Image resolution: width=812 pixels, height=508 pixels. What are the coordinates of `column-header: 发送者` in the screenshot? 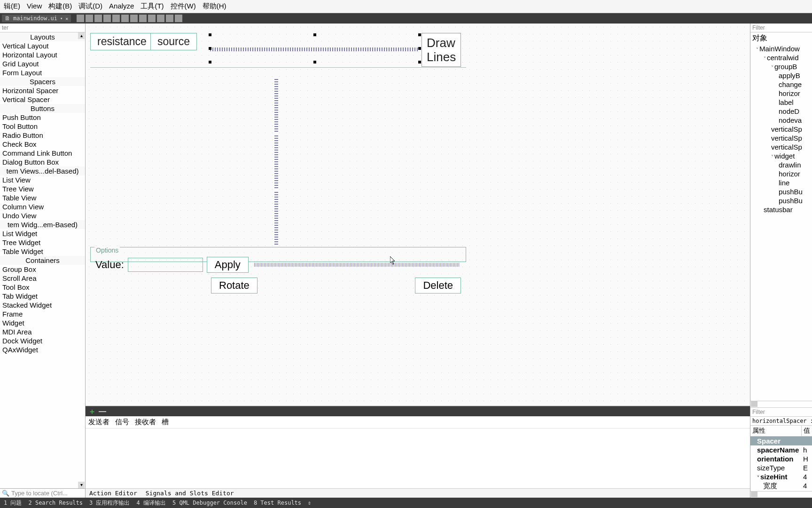 It's located at (99, 422).